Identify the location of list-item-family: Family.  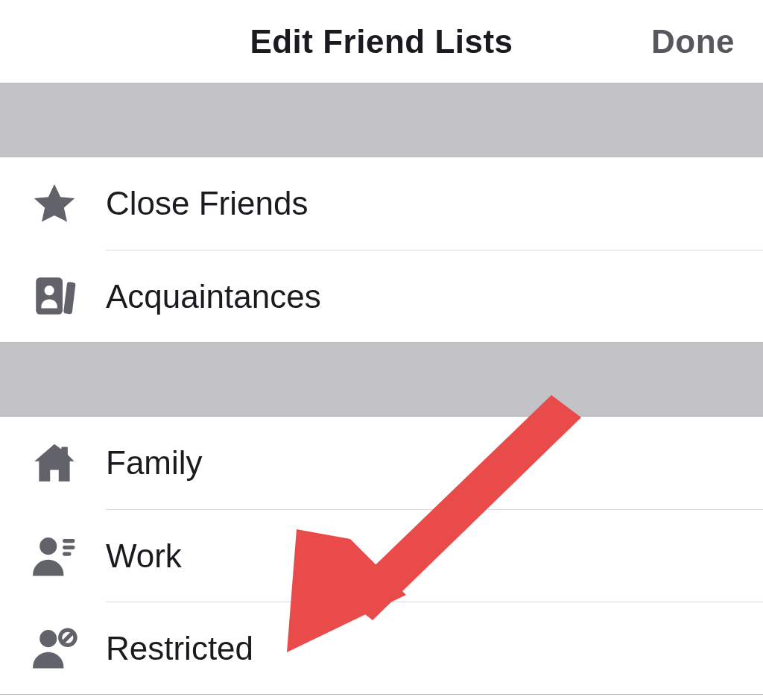
(382, 463).